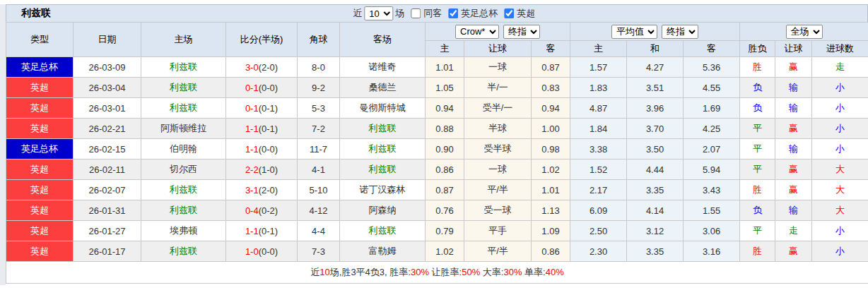 This screenshot has width=868, height=295. Describe the element at coordinates (437, 272) in the screenshot. I see `summary-text: 近10场,胜3平4负3, 胜率:30% 让胜率:50% 大率:30% 单率:40…` at that location.